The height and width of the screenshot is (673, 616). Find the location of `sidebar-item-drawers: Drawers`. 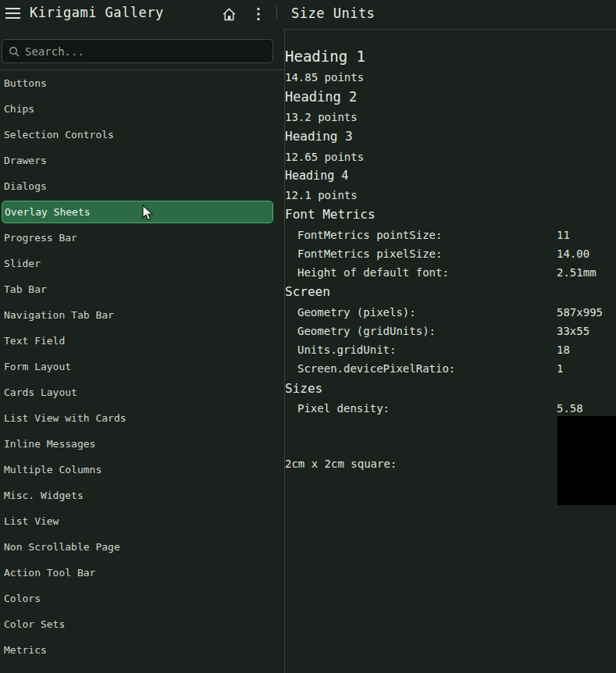

sidebar-item-drawers: Drawers is located at coordinates (137, 161).